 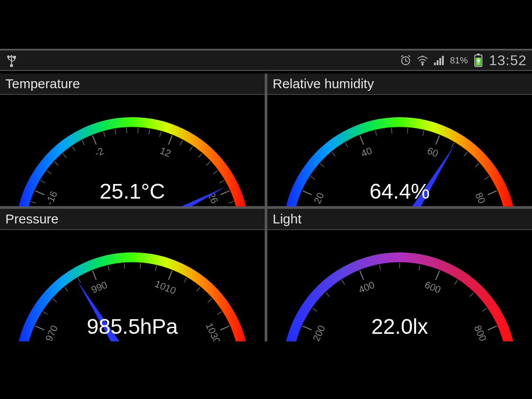 What do you see at coordinates (12, 60) in the screenshot?
I see `usb-icon` at bounding box center [12, 60].